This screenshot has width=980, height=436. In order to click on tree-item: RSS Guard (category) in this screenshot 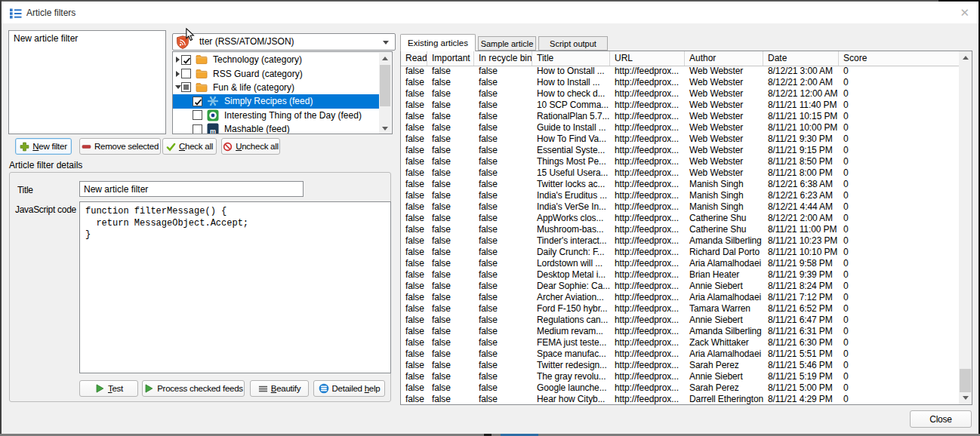, I will do `click(276, 73)`.